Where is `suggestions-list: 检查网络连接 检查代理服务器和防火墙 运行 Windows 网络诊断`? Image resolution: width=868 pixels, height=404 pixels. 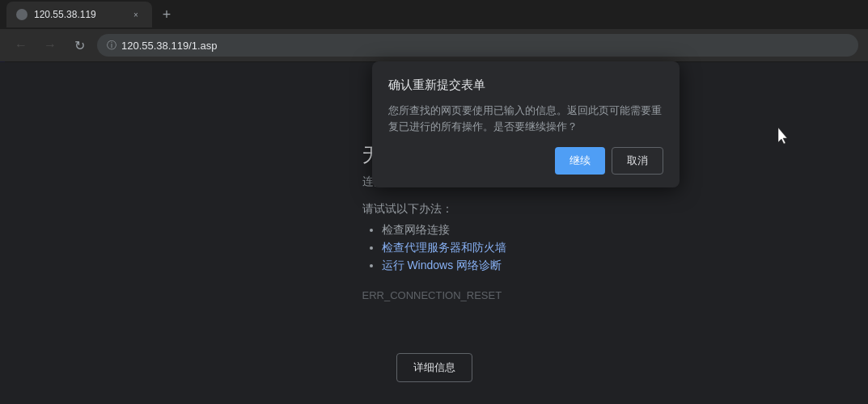 suggestions-list: 检查网络连接 检查代理服务器和防火墙 运行 Windows 网络诊断 is located at coordinates (434, 250).